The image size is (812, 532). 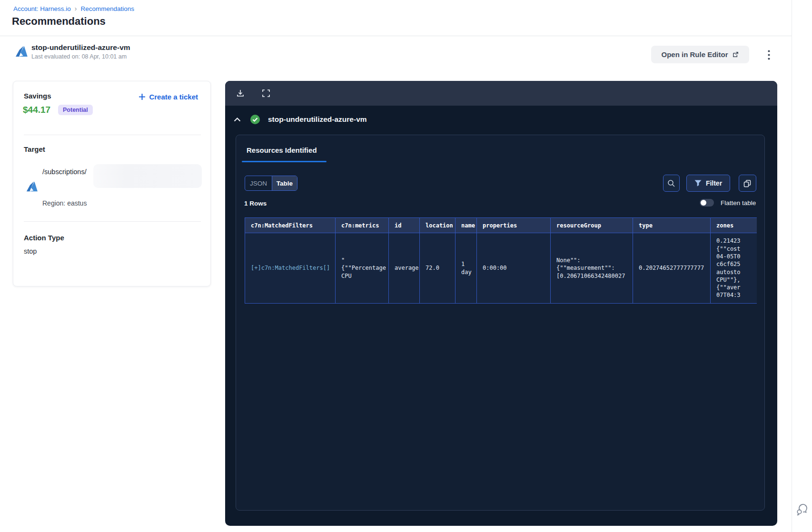 What do you see at coordinates (501, 93) in the screenshot?
I see `panel-toolbar` at bounding box center [501, 93].